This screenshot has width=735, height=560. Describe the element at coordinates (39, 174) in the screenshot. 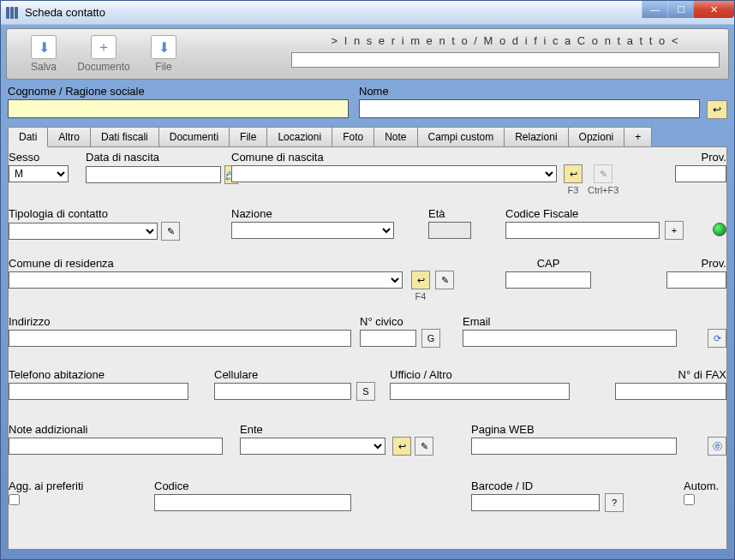

I see `sesso-select: M` at that location.